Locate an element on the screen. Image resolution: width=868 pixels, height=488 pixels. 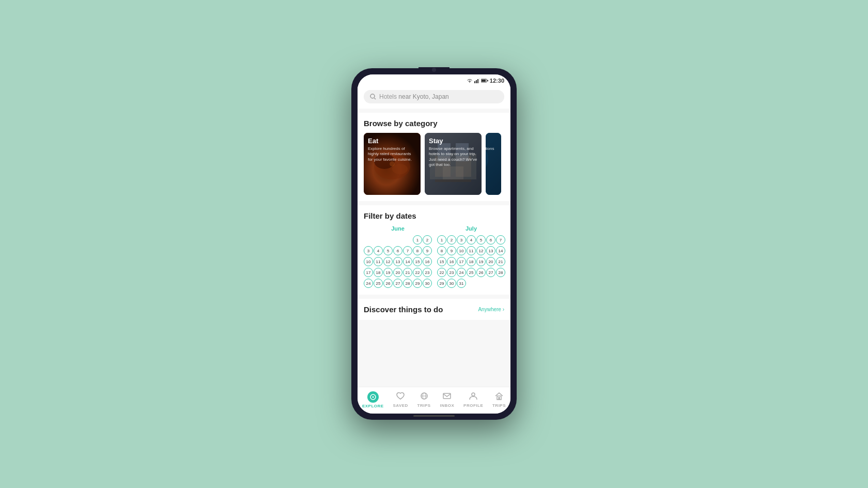
june-day-14: 14 is located at coordinates (408, 262).